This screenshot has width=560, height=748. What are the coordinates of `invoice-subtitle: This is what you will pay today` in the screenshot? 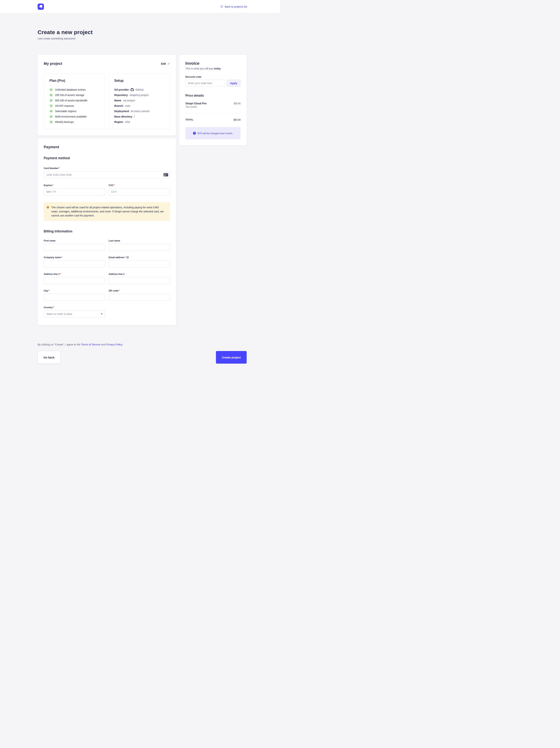 It's located at (213, 68).